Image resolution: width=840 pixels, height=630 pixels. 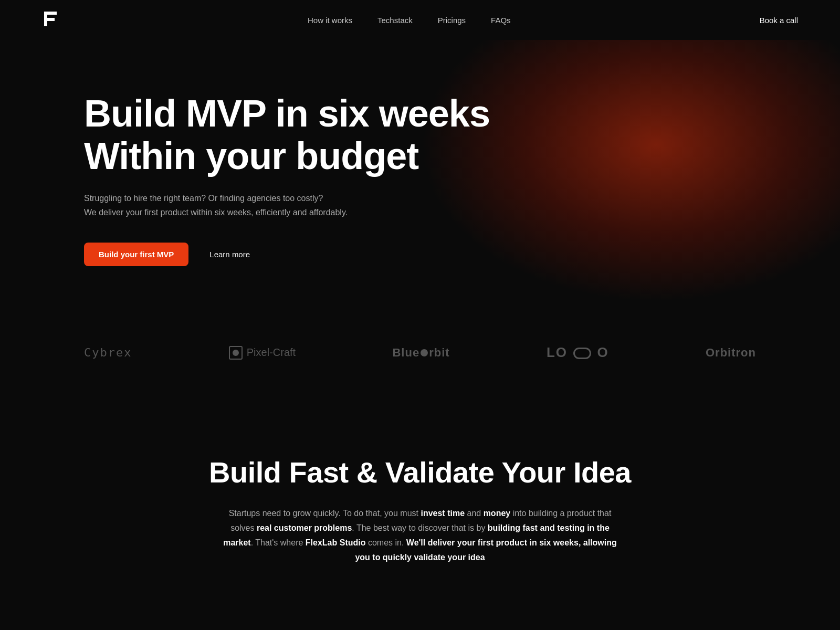 What do you see at coordinates (236, 353) in the screenshot?
I see `pixelcraft-icon` at bounding box center [236, 353].